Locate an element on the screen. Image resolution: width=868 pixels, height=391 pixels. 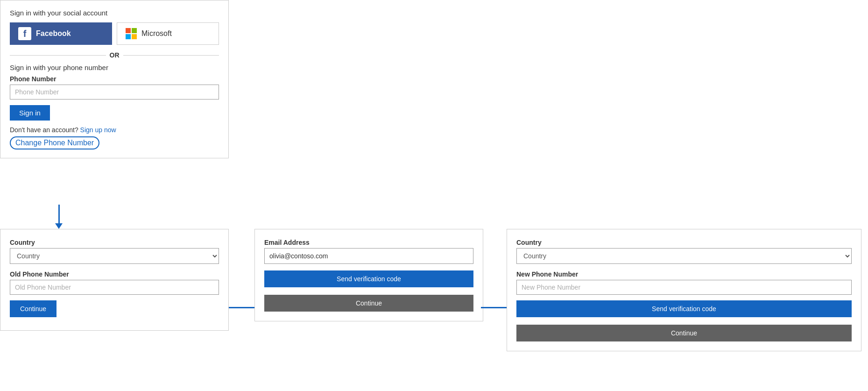
email-input is located at coordinates (369, 256).